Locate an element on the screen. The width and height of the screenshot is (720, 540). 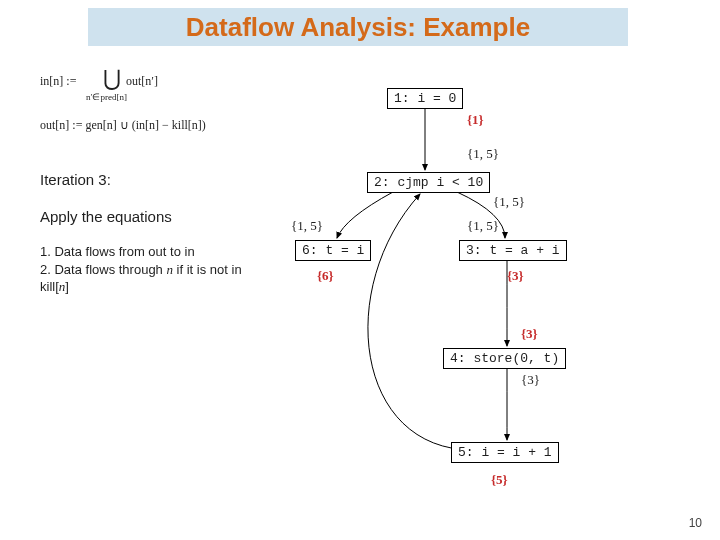
node-3: 3: t = a + i is located at coordinates (513, 250).